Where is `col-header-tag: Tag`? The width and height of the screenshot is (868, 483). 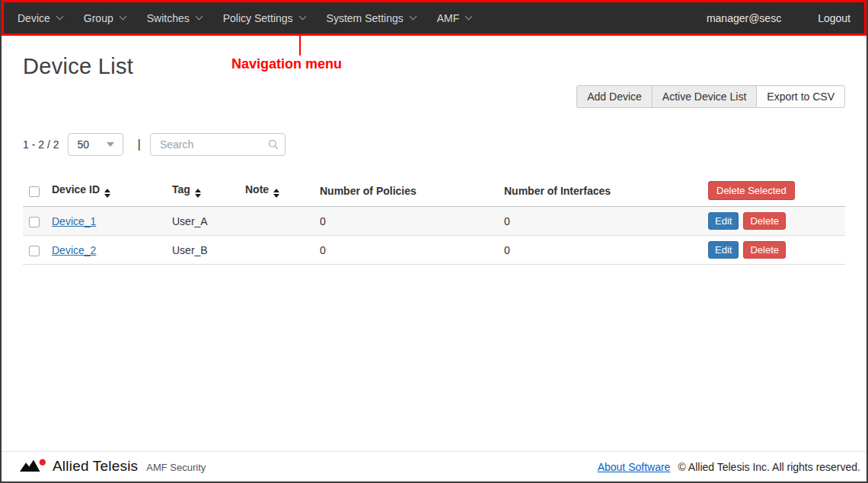
col-header-tag: Tag is located at coordinates (203, 192).